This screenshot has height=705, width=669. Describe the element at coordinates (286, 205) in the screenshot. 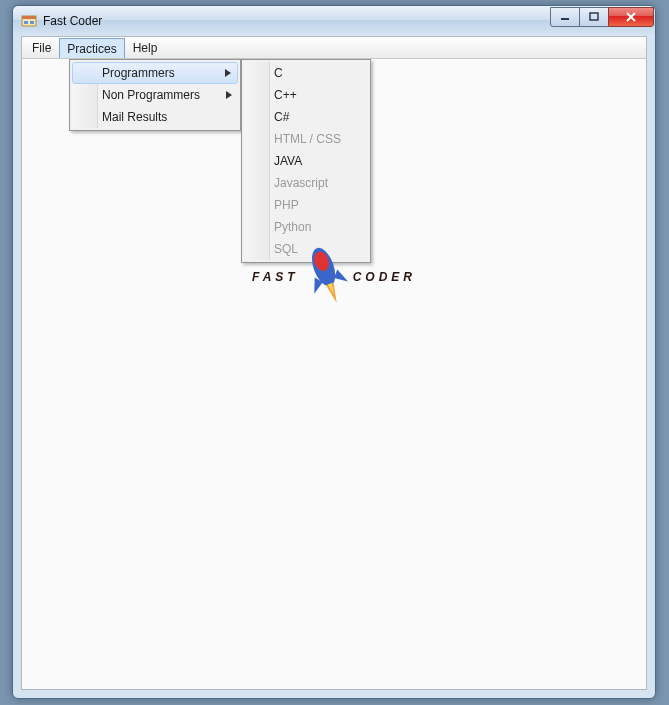

I see `submenu-label: PHP` at that location.